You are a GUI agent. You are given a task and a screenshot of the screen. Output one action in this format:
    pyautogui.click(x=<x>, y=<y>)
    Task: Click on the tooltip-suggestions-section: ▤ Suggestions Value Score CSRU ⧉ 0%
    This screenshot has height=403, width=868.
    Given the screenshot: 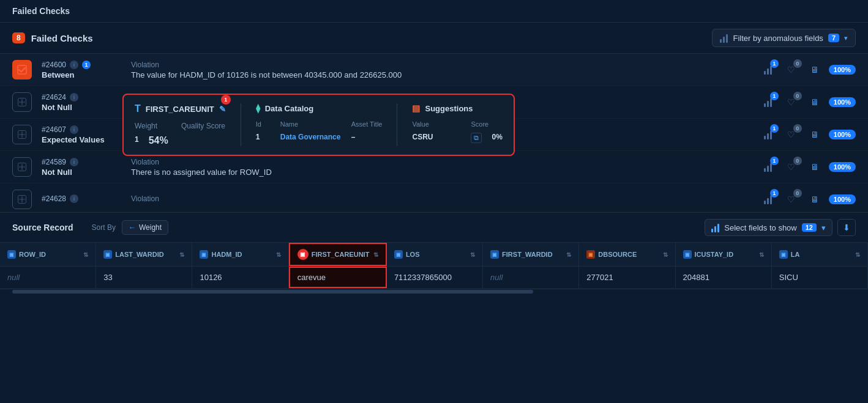 What is the action you would take?
    pyautogui.click(x=457, y=125)
    